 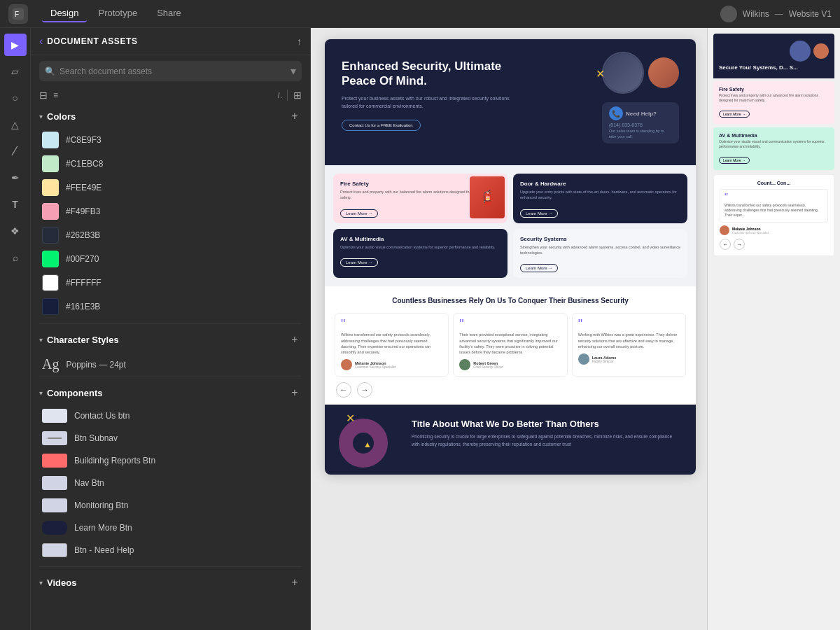 What do you see at coordinates (41, 340) in the screenshot?
I see `char-styles-arrow: ▾` at bounding box center [41, 340].